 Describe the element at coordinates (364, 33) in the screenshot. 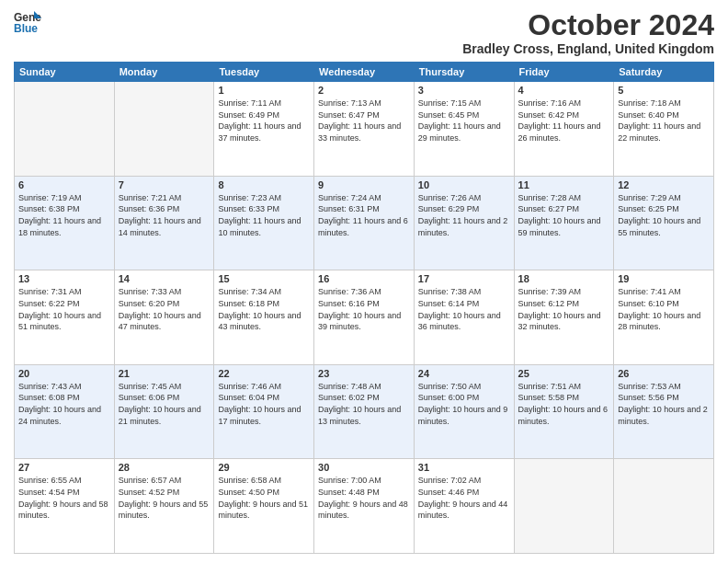

I see `header: General Blue General Blue October 2024 B…` at that location.